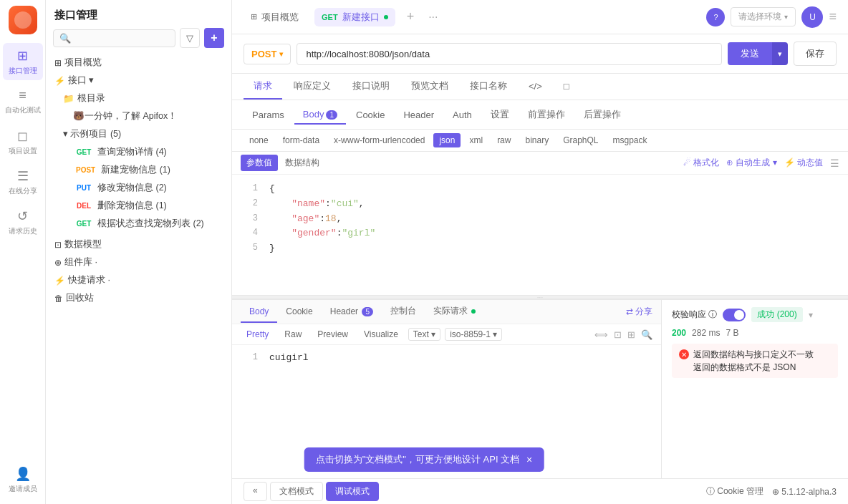  Describe the element at coordinates (430, 87) in the screenshot. I see `nav-tab-preview-doc: 预览文档` at that location.